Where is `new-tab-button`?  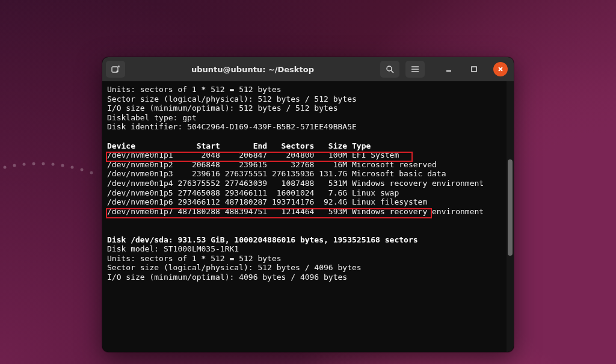
new-tab-button is located at coordinates (116, 69).